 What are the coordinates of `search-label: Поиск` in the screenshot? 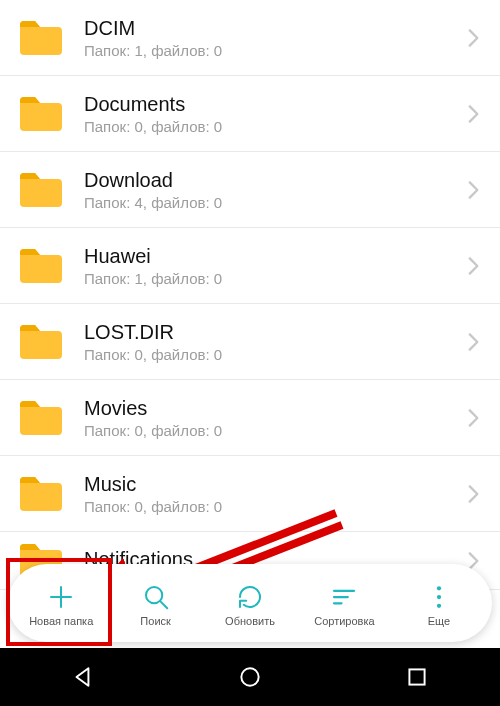 It's located at (155, 621).